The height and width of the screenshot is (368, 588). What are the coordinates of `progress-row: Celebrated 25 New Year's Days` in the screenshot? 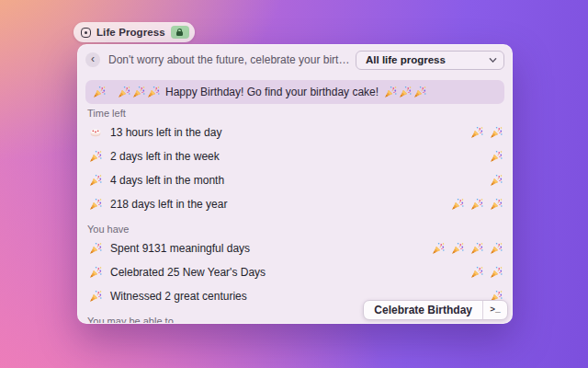 It's located at (295, 272).